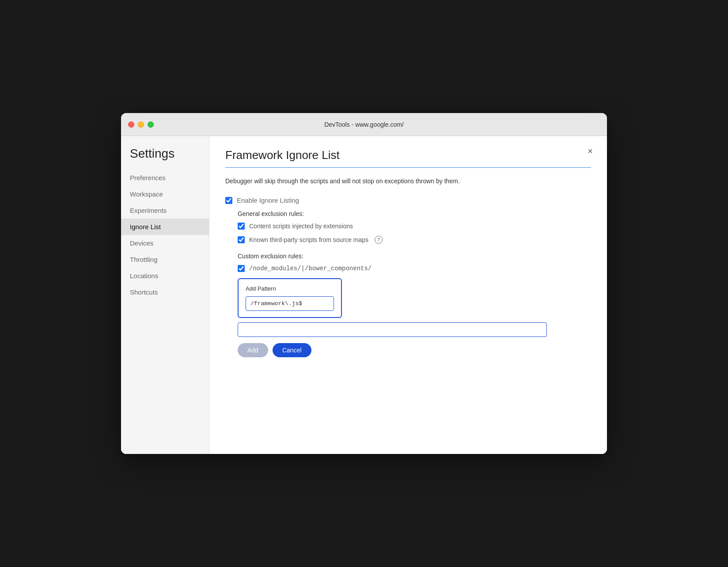 This screenshot has height=567, width=728. What do you see at coordinates (391, 181) in the screenshot?
I see `description: Debugger will skip through the scripts a…` at bounding box center [391, 181].